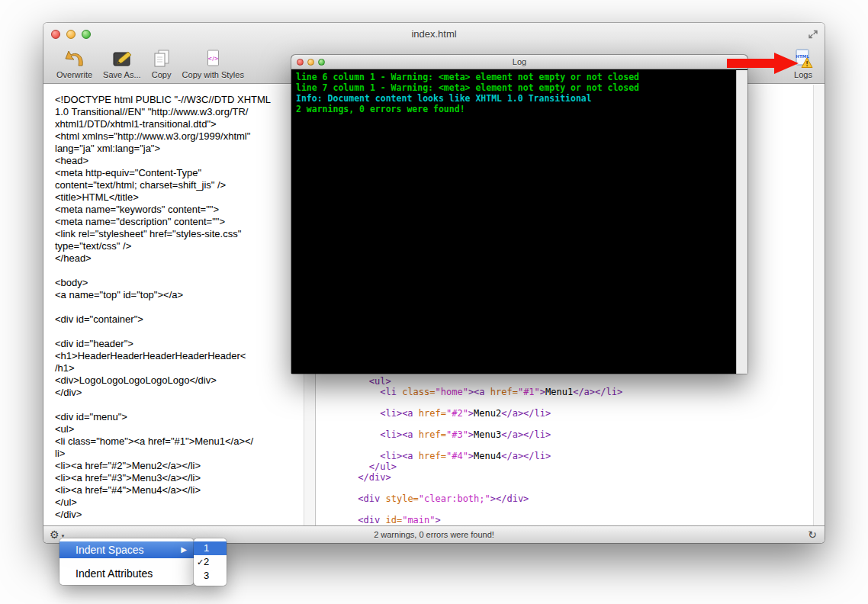 The height and width of the screenshot is (604, 868). Describe the element at coordinates (162, 59) in the screenshot. I see `copy-pages-icon` at that location.